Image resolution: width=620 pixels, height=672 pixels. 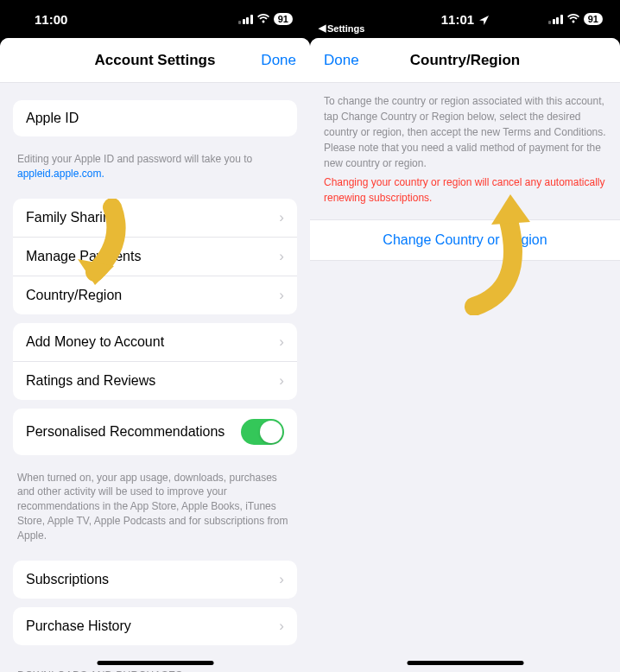 What do you see at coordinates (60, 174) in the screenshot?
I see `appleid-link: appleid.apple.com.` at bounding box center [60, 174].